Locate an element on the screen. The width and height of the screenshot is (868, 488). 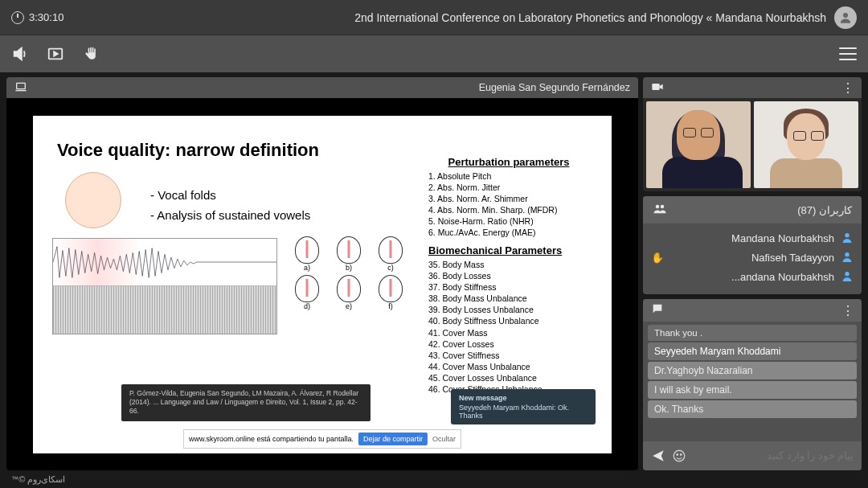
bio-item: 40. Body Stiffness Unbalance is located at coordinates (509, 321).